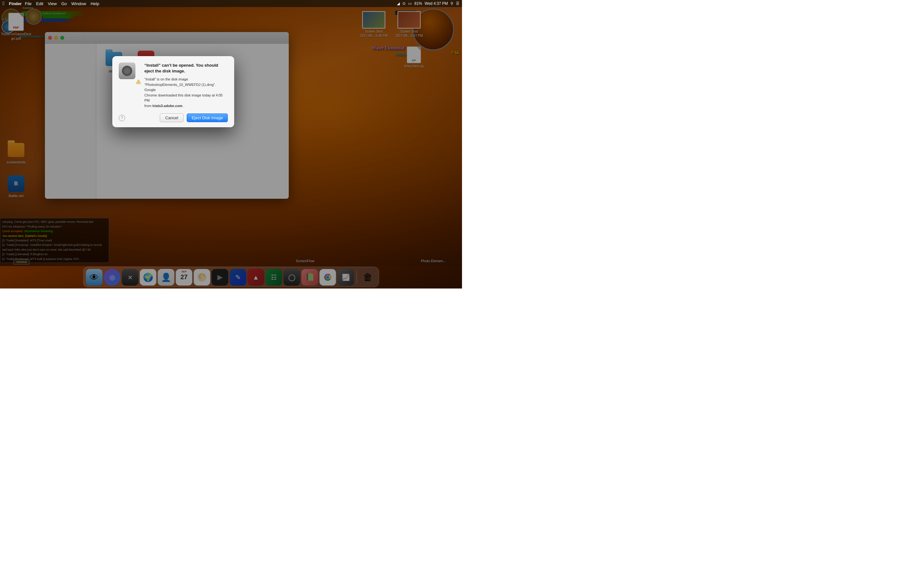 The height and width of the screenshot is (577, 924). What do you see at coordinates (40, 4) in the screenshot?
I see `menu-edit: Edit` at bounding box center [40, 4].